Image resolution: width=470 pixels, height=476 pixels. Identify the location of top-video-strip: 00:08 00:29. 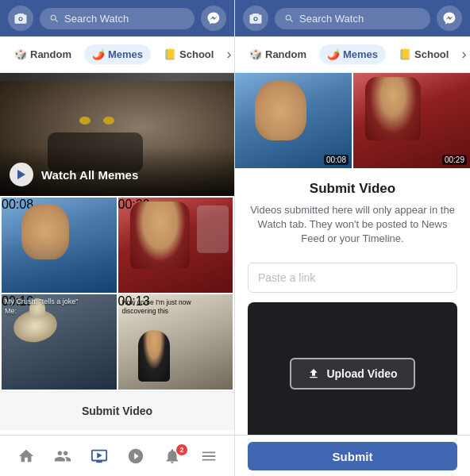
(352, 121).